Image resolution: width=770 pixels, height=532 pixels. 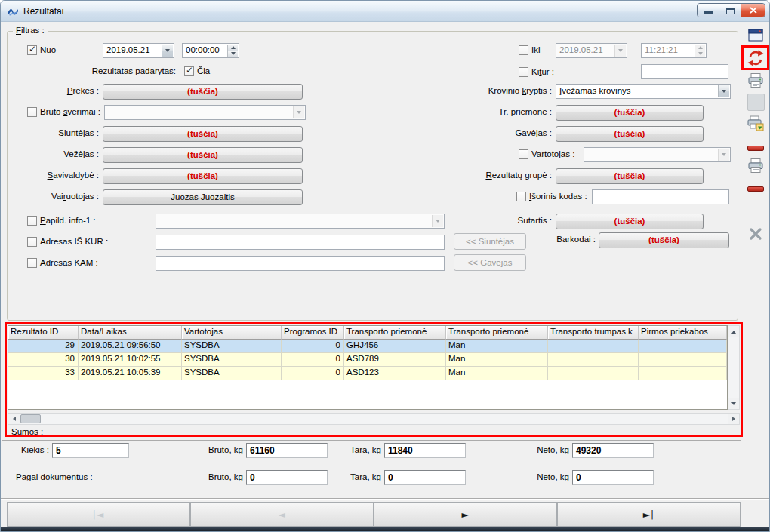 I want to click on savivaldybe-button: (tuščia), so click(x=202, y=177).